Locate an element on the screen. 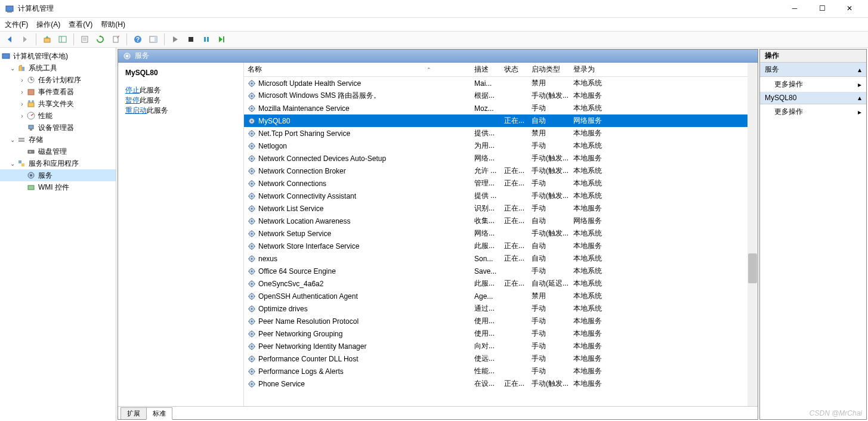 The width and height of the screenshot is (868, 421). export-button is located at coordinates (116, 39).